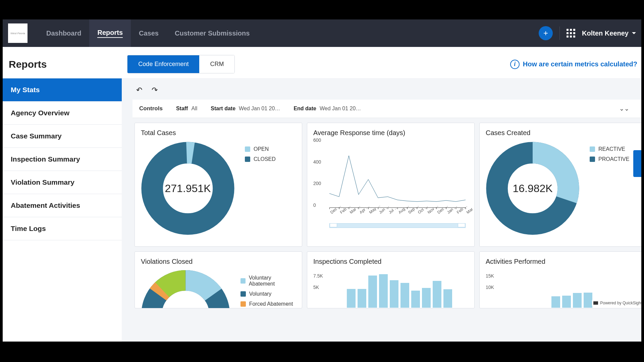 Image resolution: width=644 pixels, height=362 pixels. I want to click on controls-bar: Controls StaffAll Start dateWed Jan 01 2…, so click(387, 109).